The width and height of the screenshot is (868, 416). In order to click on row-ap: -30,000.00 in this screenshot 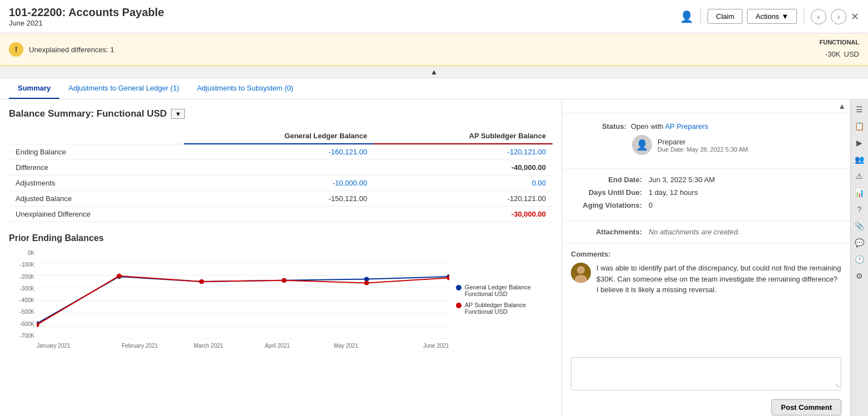, I will do `click(463, 214)`.